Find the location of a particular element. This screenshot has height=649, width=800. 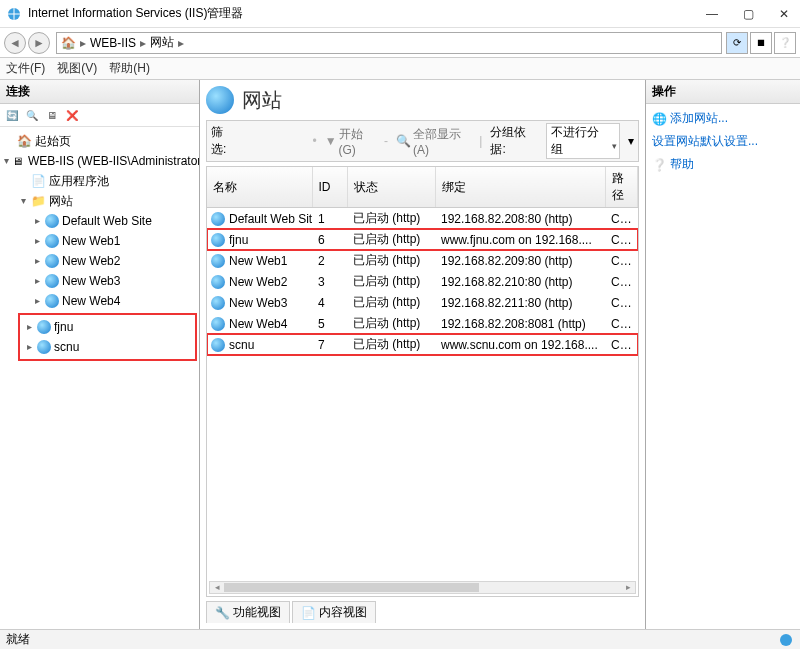

table-row: Default Web Site1已启动 (http)192.168.82.20… is located at coordinates (422, 219).